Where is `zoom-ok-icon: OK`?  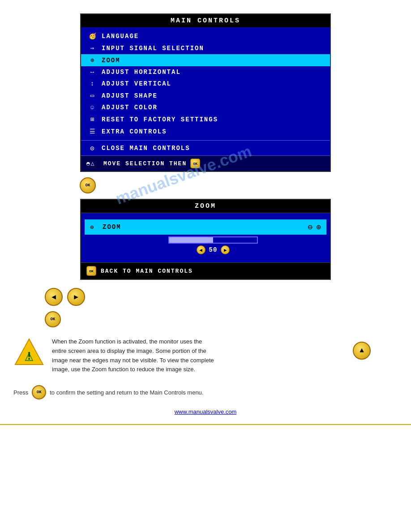
zoom-ok-icon: OK is located at coordinates (91, 271).